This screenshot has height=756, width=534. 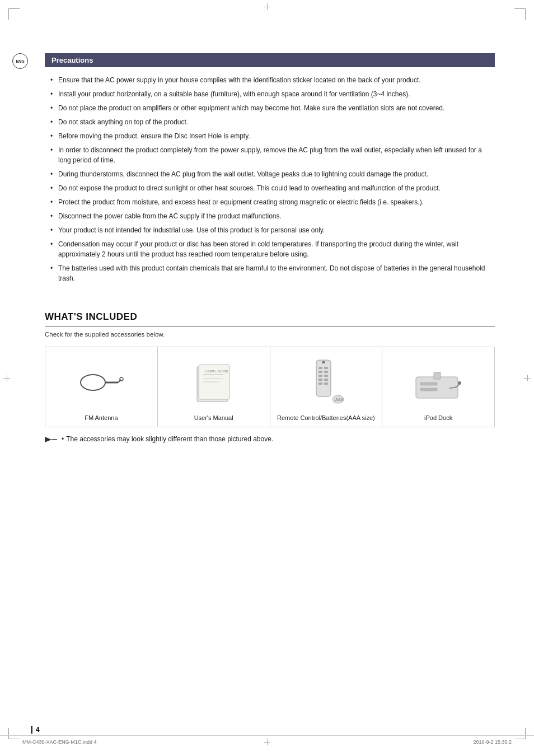 I want to click on precaution-item: Your product is not intended for industr…, so click(x=273, y=230).